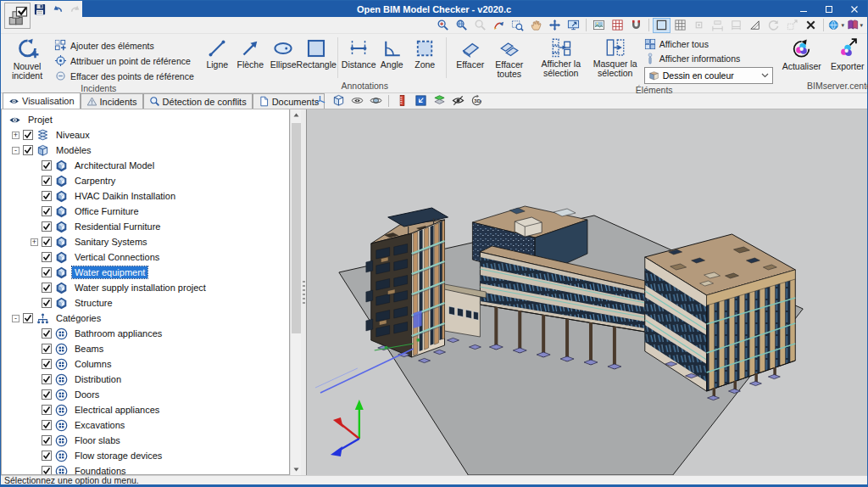 The width and height of the screenshot is (868, 487). What do you see at coordinates (295, 292) in the screenshot?
I see `tree-scrollbar` at bounding box center [295, 292].